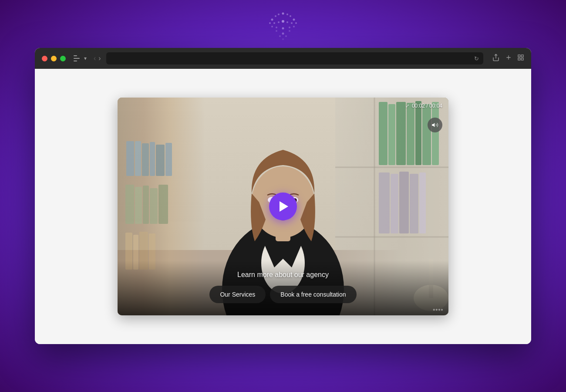  What do you see at coordinates (508, 58) in the screenshot?
I see `browser-actions` at bounding box center [508, 58].